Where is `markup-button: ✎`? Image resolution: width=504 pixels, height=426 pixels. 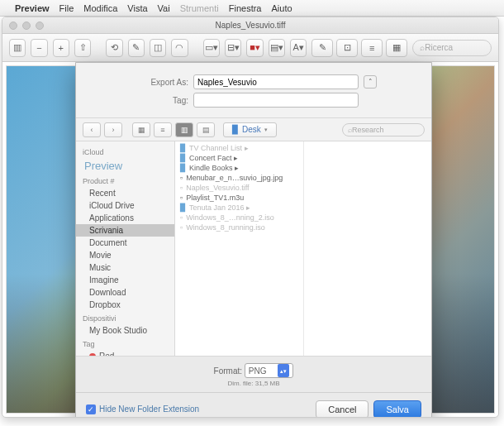 markup-button: ✎ is located at coordinates (136, 48).